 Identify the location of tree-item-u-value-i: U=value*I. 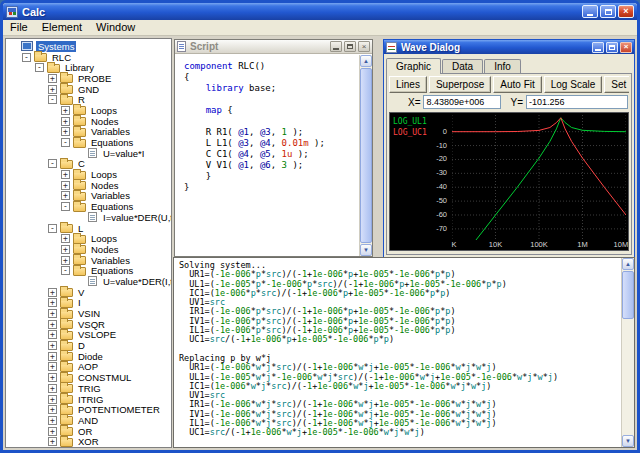
(88, 154).